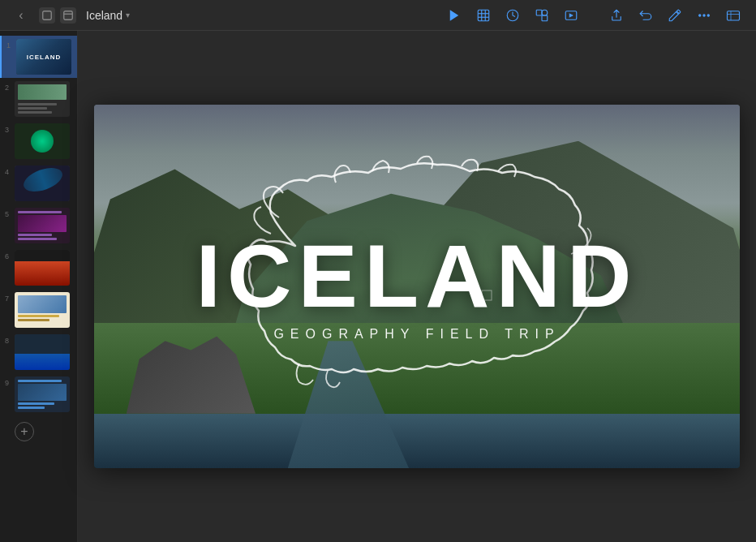  I want to click on slide-number: 9, so click(10, 383).